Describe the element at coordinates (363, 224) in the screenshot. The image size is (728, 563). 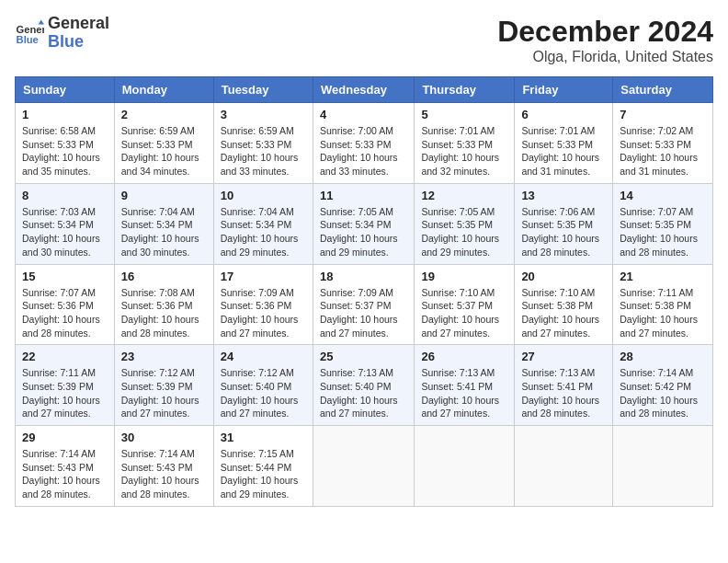
I see `list-item: 11Sunrise: 7:05 AMSunset: 5:34 PMDayligh…` at that location.